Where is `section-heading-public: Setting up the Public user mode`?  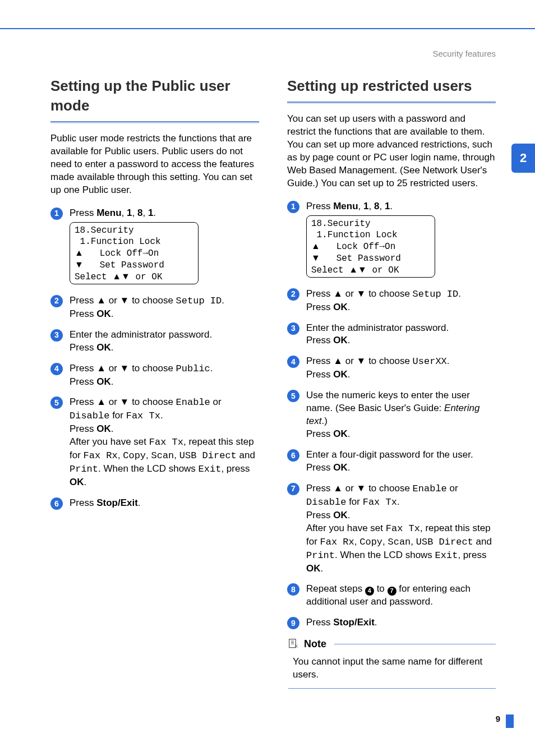 section-heading-public: Setting up the Public user mode is located at coordinates (155, 96).